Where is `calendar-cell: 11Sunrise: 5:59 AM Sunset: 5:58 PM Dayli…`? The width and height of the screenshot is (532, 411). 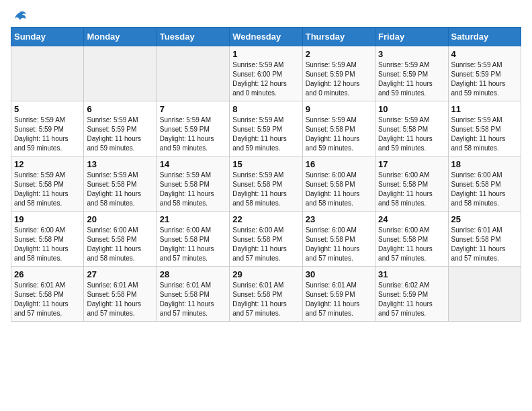 calendar-cell: 11Sunrise: 5:59 AM Sunset: 5:58 PM Dayli… is located at coordinates (484, 129).